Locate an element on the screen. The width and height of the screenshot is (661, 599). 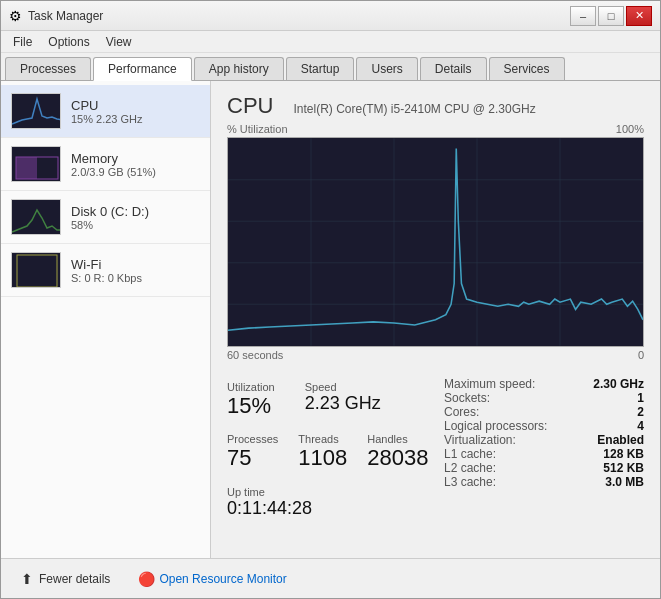
speed-label: Speed is located at coordinates (343, 387).